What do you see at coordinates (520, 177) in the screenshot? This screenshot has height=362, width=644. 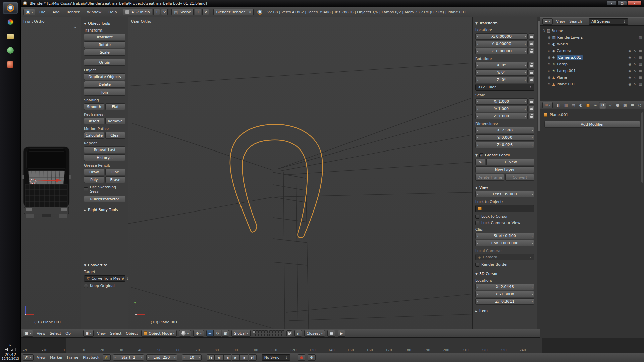 I see `gp-convert-button: Convert` at bounding box center [520, 177].